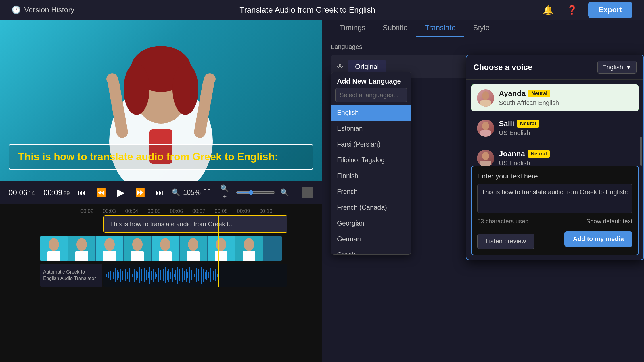  Describe the element at coordinates (617, 67) in the screenshot. I see `language-selector-dropdown: English ▼` at that location.